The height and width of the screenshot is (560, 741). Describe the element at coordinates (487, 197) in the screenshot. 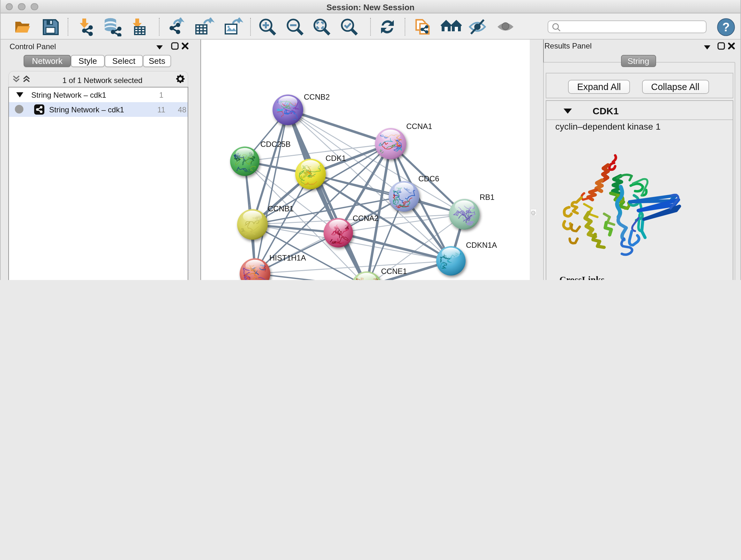

I see `svg-text: RB1` at that location.